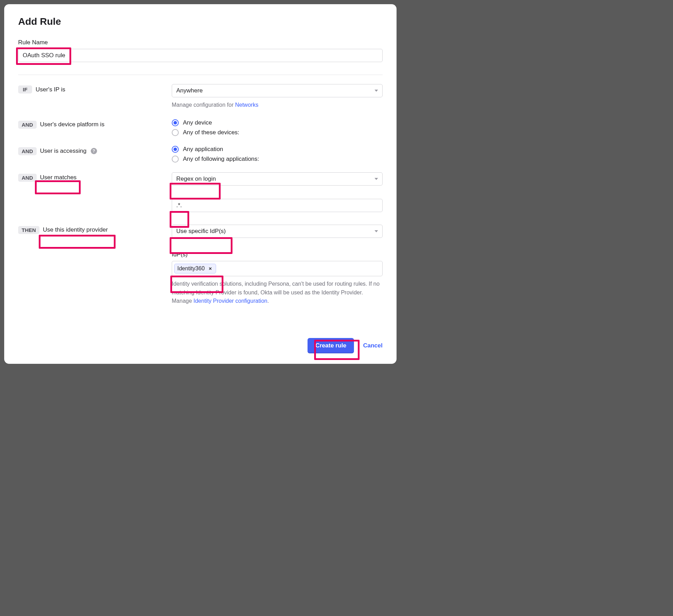 The height and width of the screenshot is (616, 673). What do you see at coordinates (196, 179) in the screenshot?
I see `select-user-matches-value: Regex on login` at bounding box center [196, 179].